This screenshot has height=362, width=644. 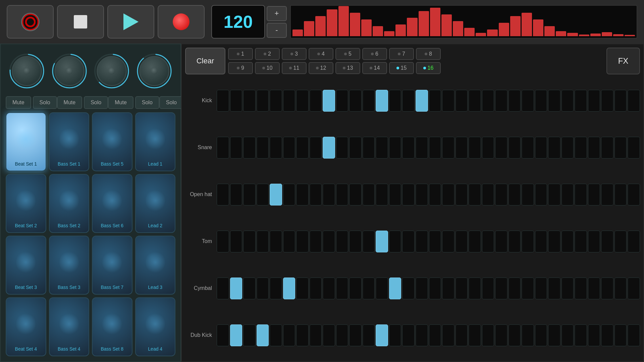 I want to click on step-btn-0-1: 2, so click(x=267, y=54).